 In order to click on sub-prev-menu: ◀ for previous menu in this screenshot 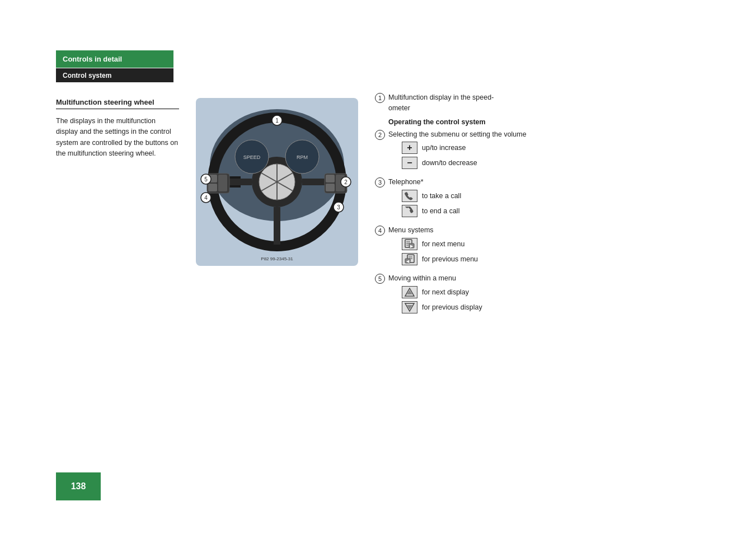, I will do `click(440, 259)`.